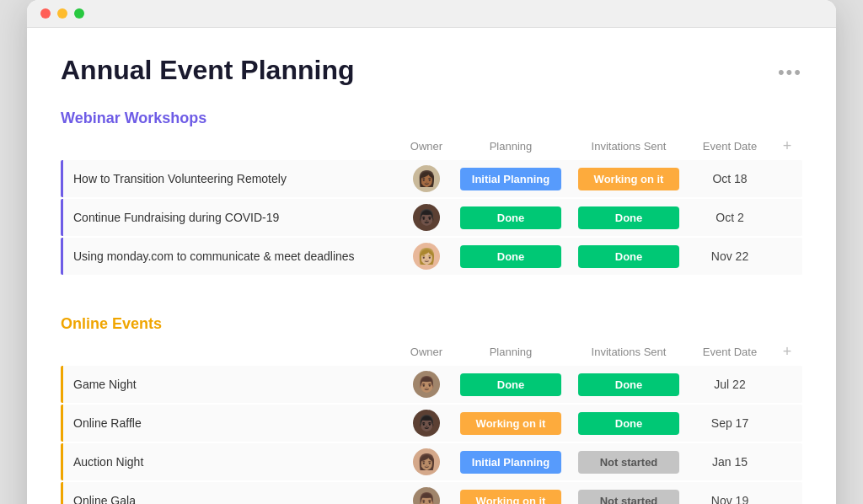  Describe the element at coordinates (730, 499) in the screenshot. I see `event-date: Nov 19` at that location.